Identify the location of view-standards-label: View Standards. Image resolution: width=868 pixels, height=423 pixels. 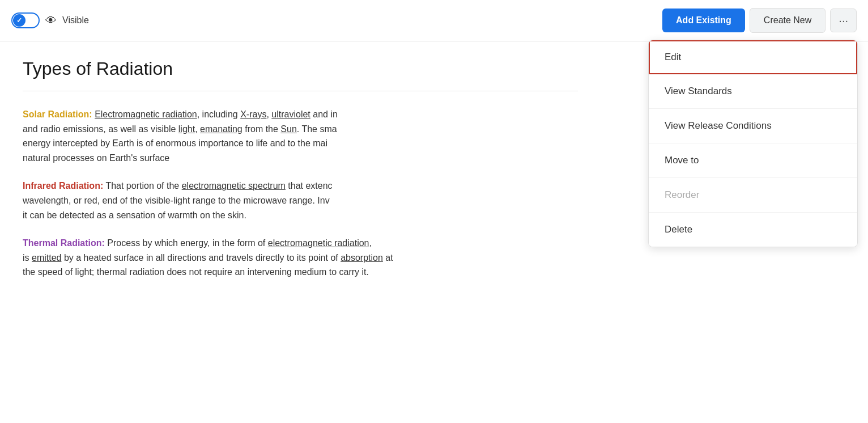
(698, 91).